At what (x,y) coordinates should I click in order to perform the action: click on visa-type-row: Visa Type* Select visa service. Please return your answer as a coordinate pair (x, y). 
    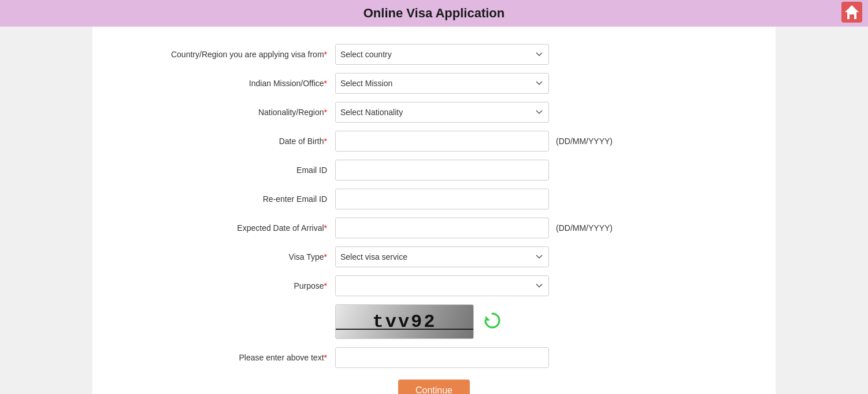
    Looking at the image, I should click on (434, 257).